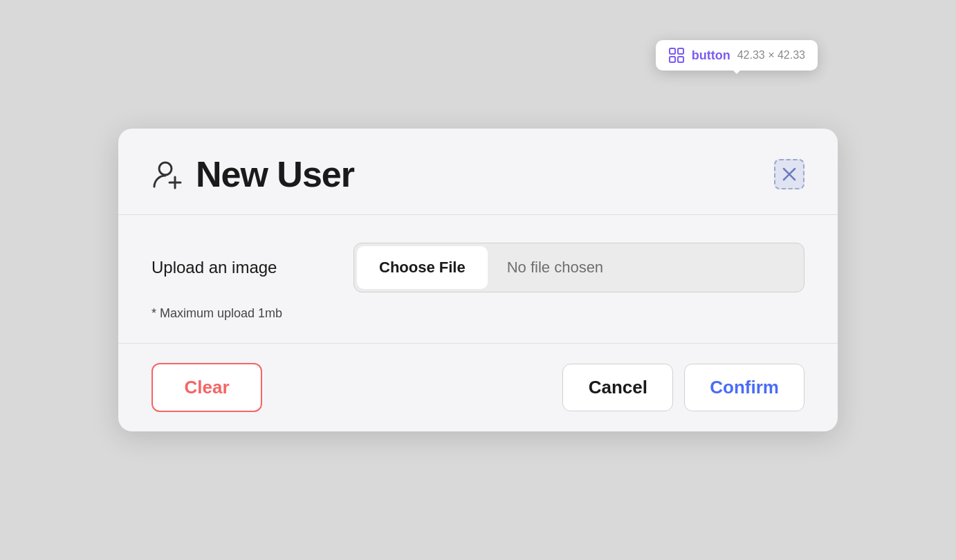  Describe the element at coordinates (253, 174) in the screenshot. I see `title-group: New User` at that location.